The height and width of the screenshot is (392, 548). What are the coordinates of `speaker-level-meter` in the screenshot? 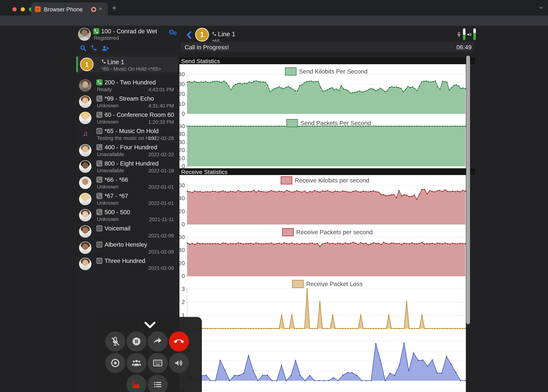 It's located at (474, 34).